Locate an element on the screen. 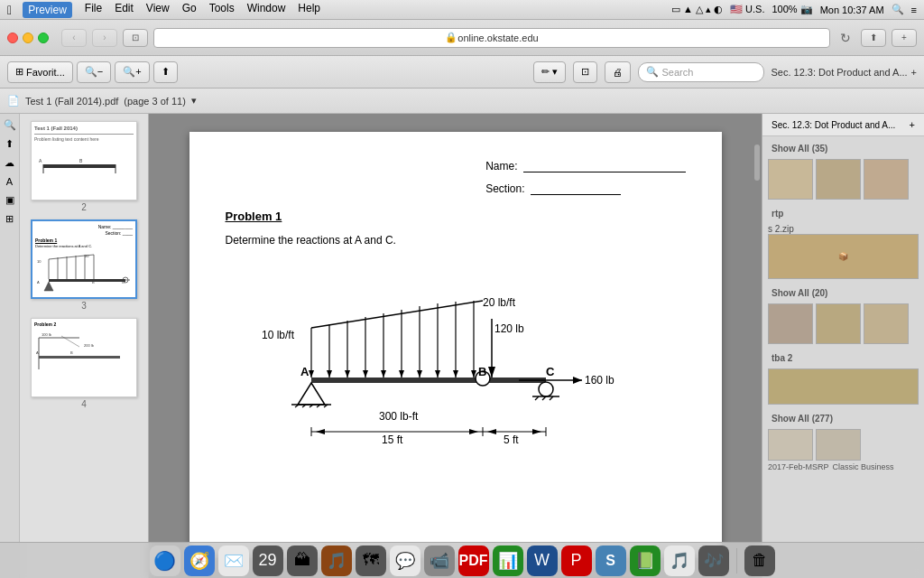 The height and width of the screenshot is (578, 924). dock-safari: 🧭 is located at coordinates (199, 561).